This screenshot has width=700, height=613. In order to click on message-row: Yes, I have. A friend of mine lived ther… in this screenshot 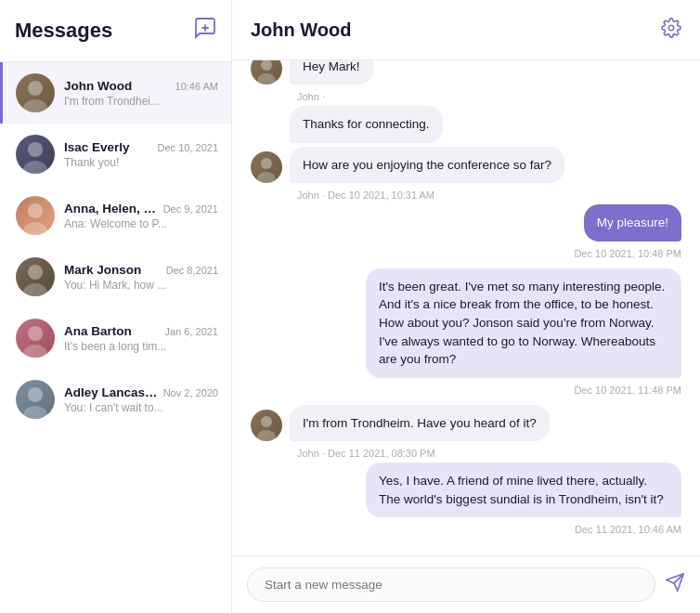, I will do `click(466, 490)`.